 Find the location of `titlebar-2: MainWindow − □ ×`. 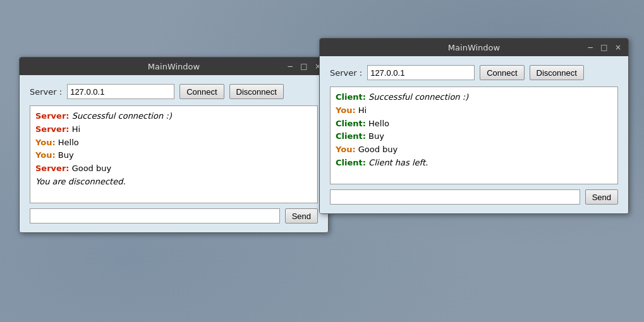

titlebar-2: MainWindow − □ × is located at coordinates (474, 47).